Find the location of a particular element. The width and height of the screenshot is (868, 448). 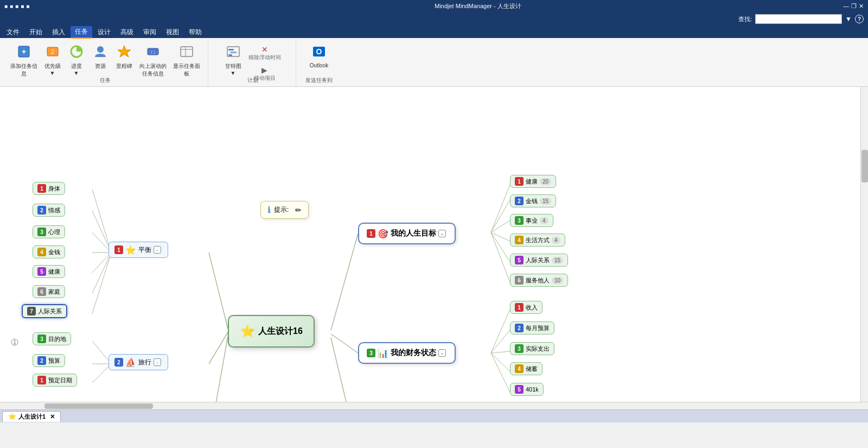

outlook-btn: O Outlook is located at coordinates (319, 56).